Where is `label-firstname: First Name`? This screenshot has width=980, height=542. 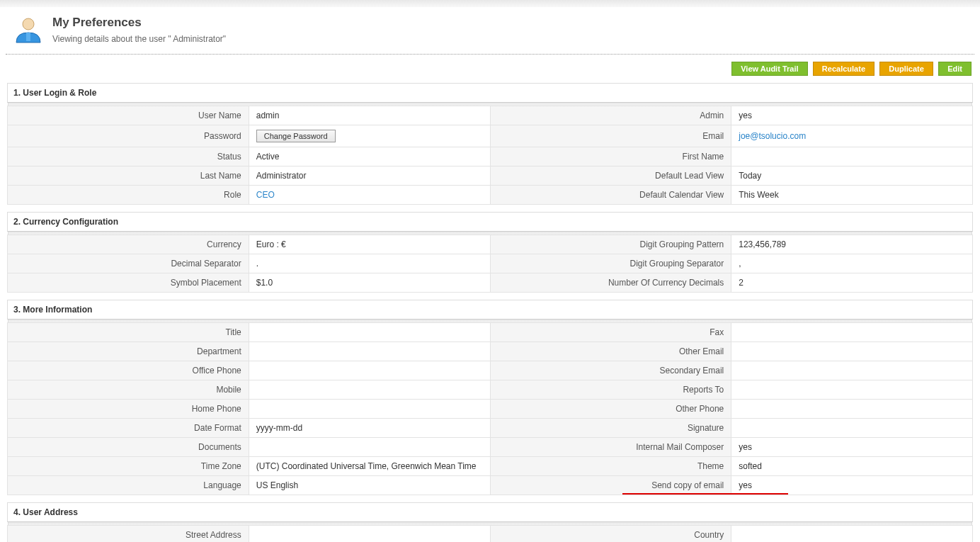 label-firstname: First Name is located at coordinates (610, 157).